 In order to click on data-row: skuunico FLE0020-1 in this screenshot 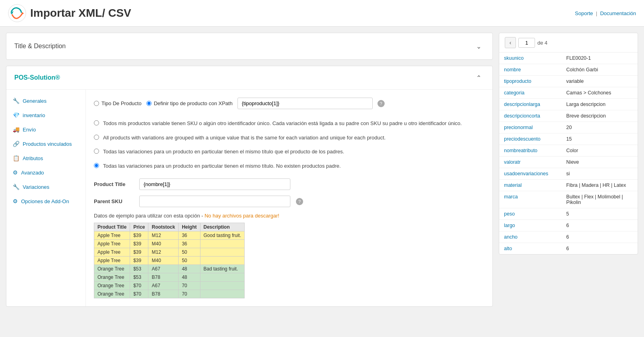, I will do `click(568, 58)`.